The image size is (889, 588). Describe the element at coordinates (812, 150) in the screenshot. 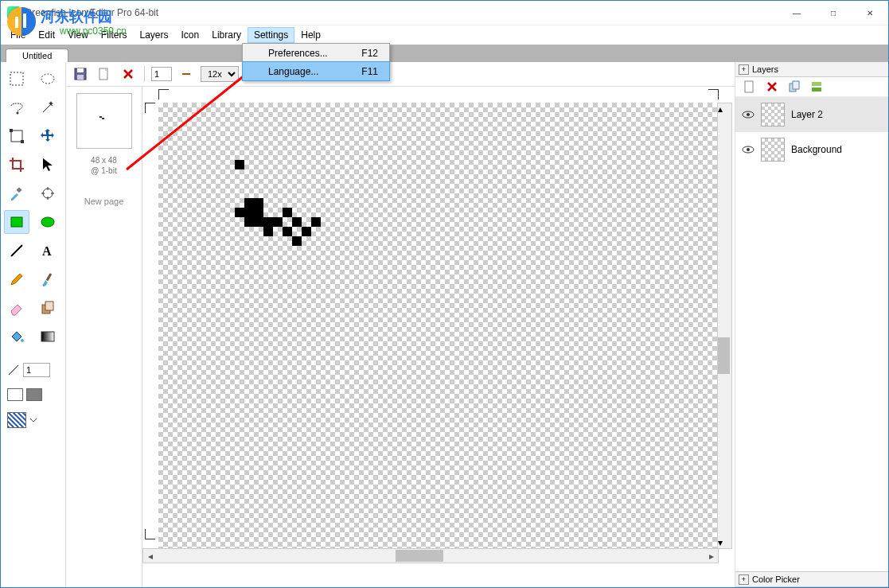

I see `layer-row: Background` at that location.